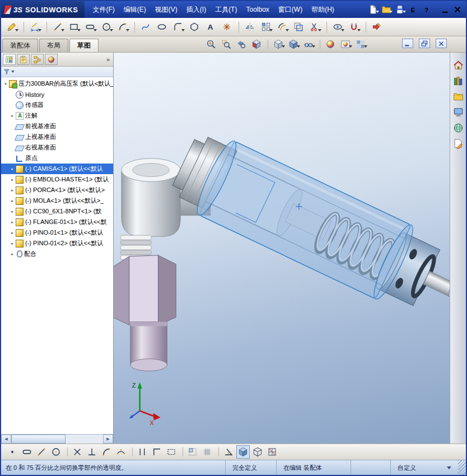 This screenshot has width=467, height=476. Describe the element at coordinates (38, 439) in the screenshot. I see `scrollbar-thumb` at that location.